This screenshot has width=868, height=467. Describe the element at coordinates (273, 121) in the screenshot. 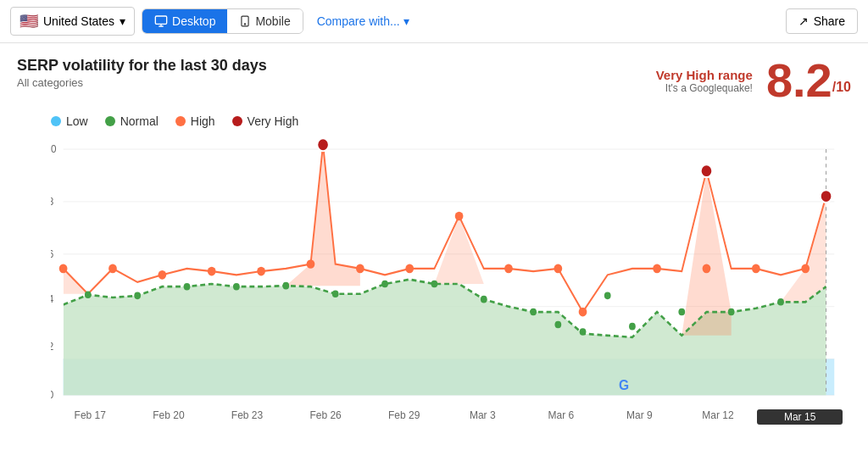

I see `very-high-label: Very High` at that location.